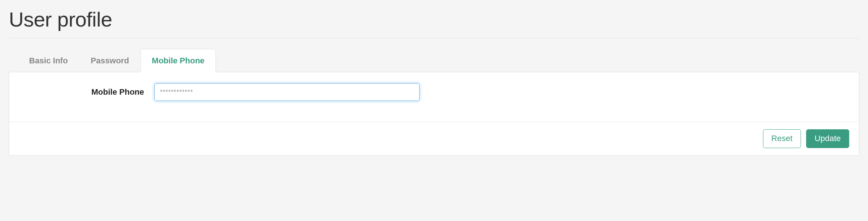 This screenshot has width=868, height=221. Describe the element at coordinates (86, 92) in the screenshot. I see `mobile-phone-label: Mobile Phone` at that location.